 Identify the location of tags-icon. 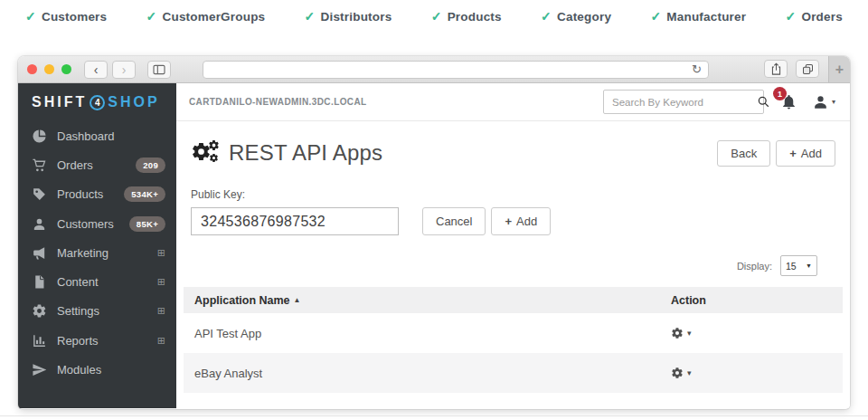
(40, 194).